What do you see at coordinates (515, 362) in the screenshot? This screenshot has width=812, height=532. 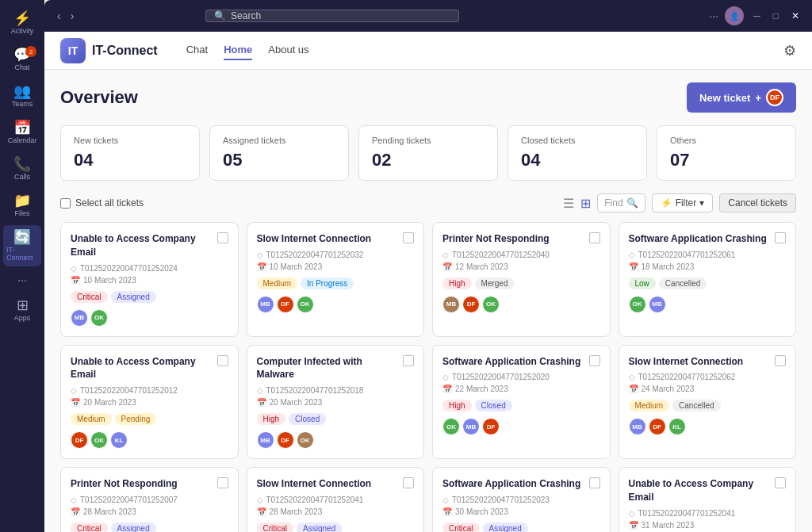 I see `ticket-title: Software Application Crashing` at bounding box center [515, 362].